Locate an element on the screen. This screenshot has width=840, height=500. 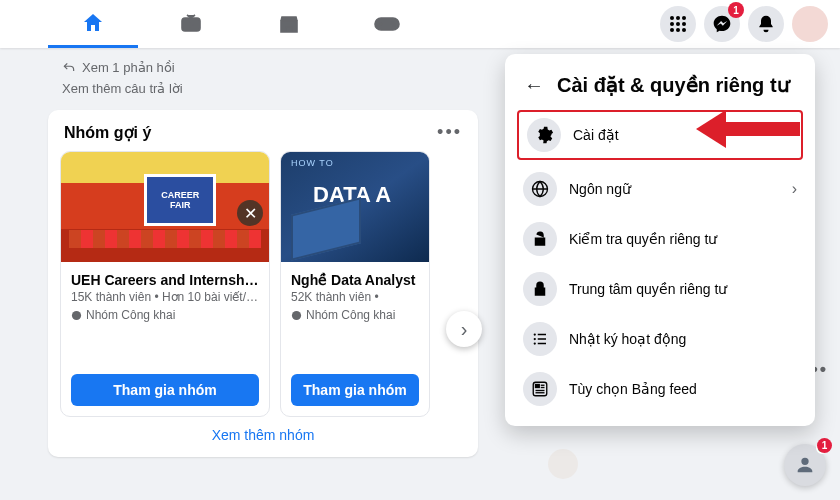
lock-icon is located at coordinates (540, 289).